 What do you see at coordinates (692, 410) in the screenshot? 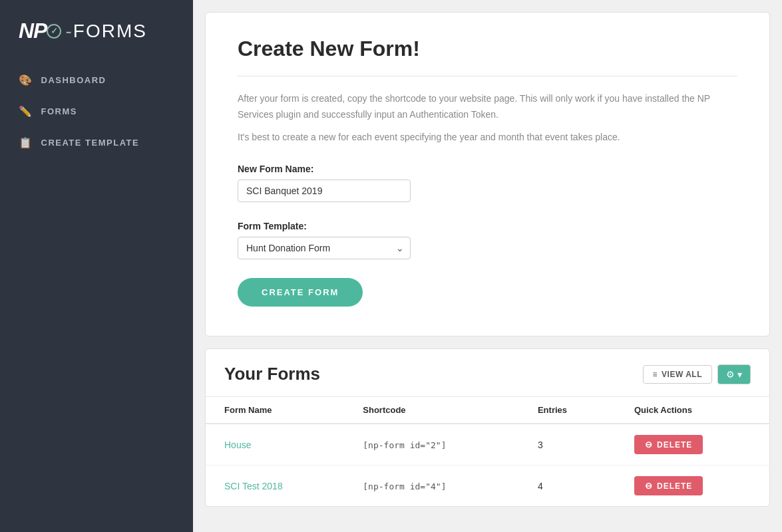
I see `col-quick-actions: Quick Actions` at bounding box center [692, 410].